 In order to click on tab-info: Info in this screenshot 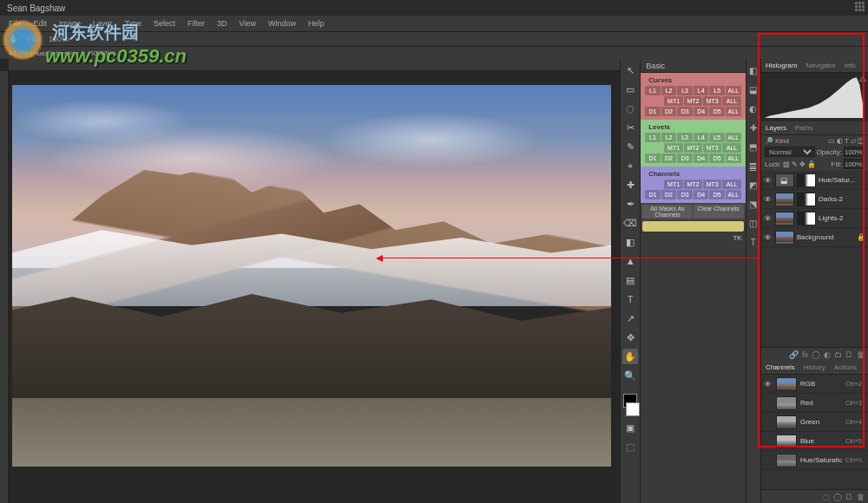, I will do `click(851, 66)`.